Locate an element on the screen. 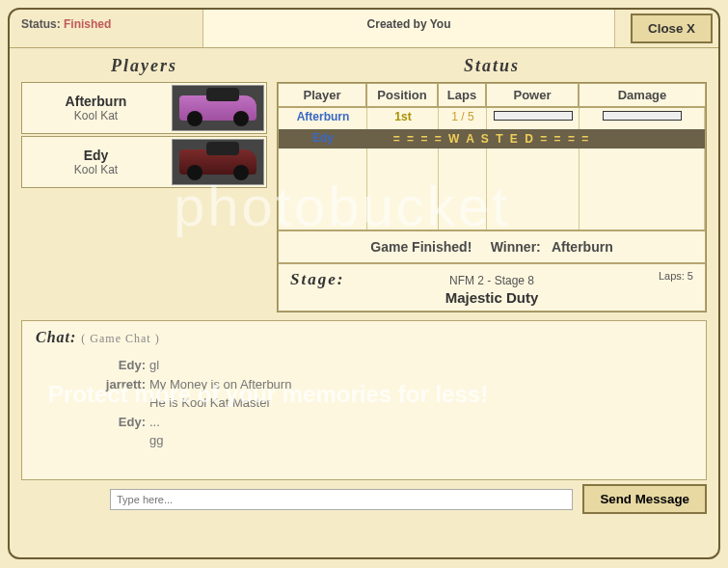 This screenshot has width=728, height=568. row-laps: 1 / 5 is located at coordinates (463, 119).